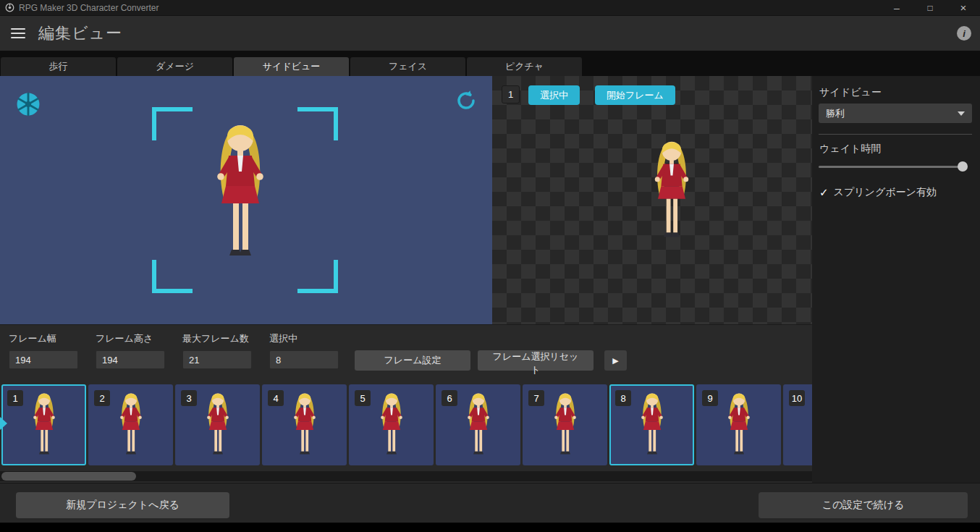  I want to click on tab-sideview: サイドビュー, so click(291, 67).